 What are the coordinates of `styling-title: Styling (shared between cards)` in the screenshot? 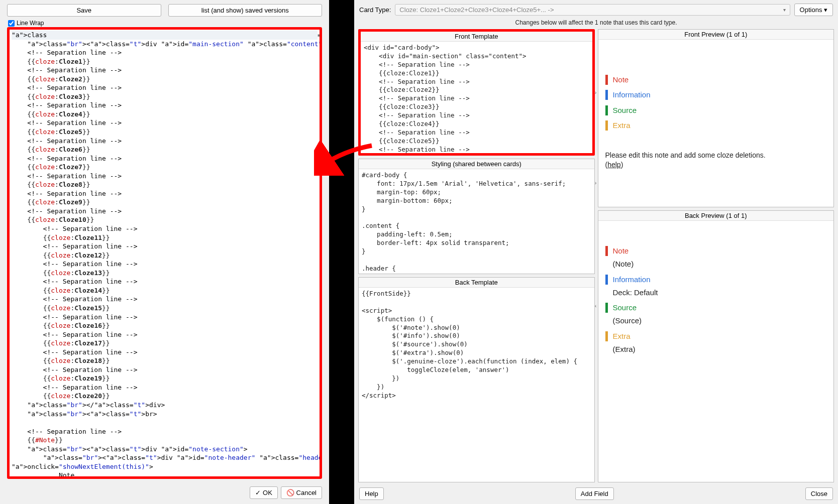 It's located at (476, 164).